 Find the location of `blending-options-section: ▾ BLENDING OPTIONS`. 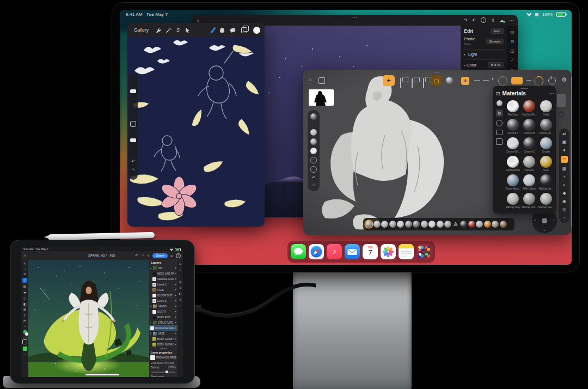

blending-options-section: ▾ BLENDING OPTIONS is located at coordinates (163, 363).